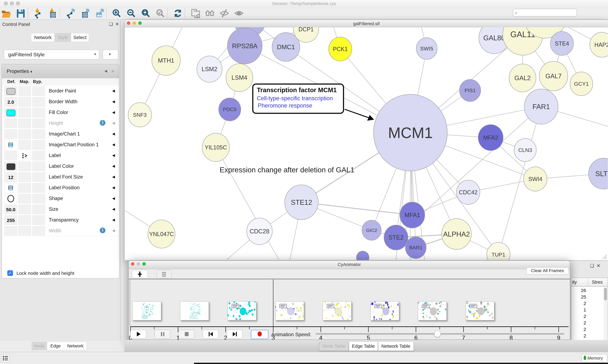 The height and width of the screenshot is (364, 608). I want to click on memory-button: Memory, so click(594, 358).